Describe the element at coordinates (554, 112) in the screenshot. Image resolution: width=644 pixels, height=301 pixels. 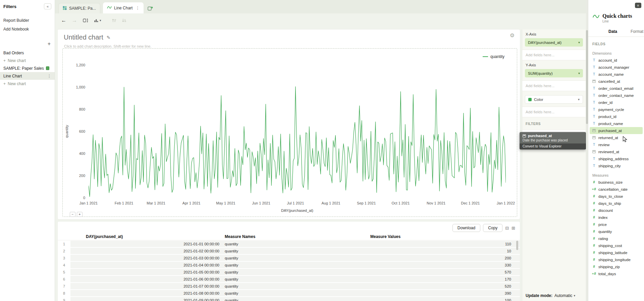
I see `color-drop-slot: Add fields here...` at that location.